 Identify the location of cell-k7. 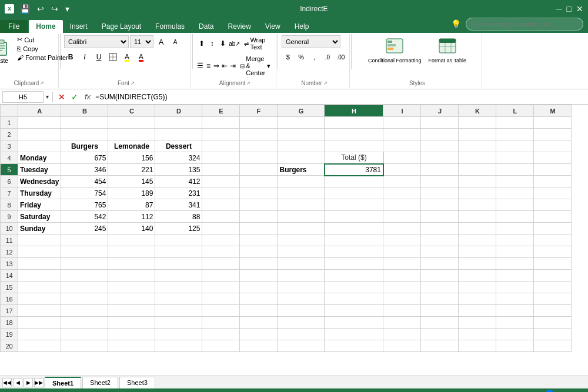
(477, 193).